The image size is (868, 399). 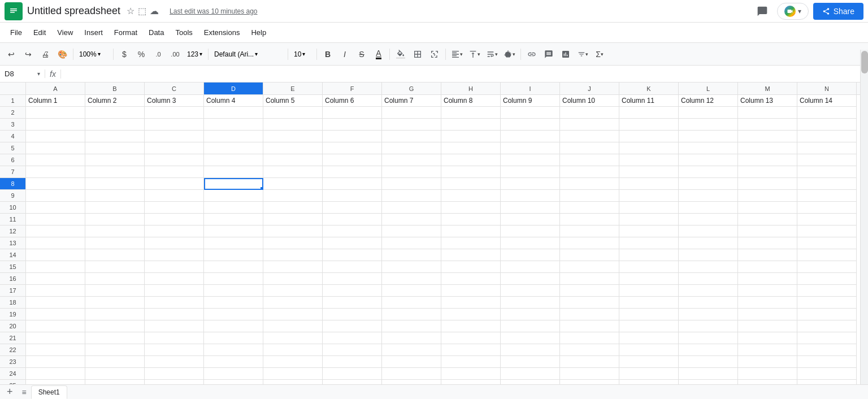 What do you see at coordinates (530, 338) in the screenshot?
I see `cell-I21` at bounding box center [530, 338].